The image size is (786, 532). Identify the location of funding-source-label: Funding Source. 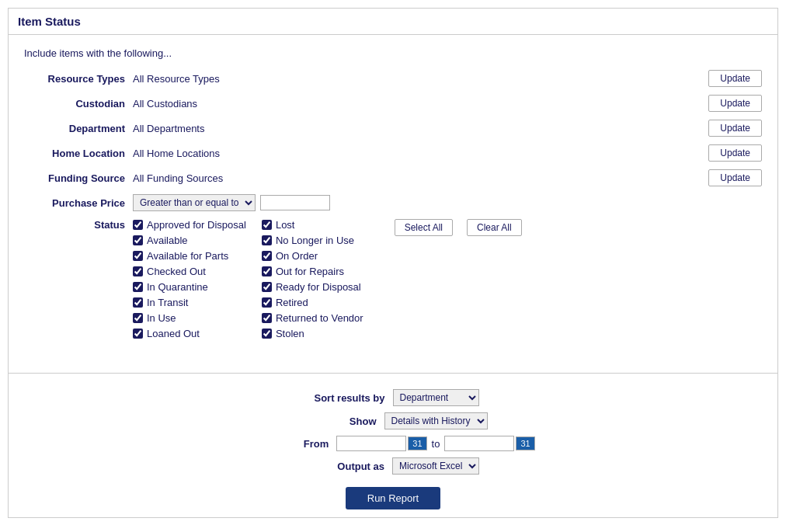
(78, 179).